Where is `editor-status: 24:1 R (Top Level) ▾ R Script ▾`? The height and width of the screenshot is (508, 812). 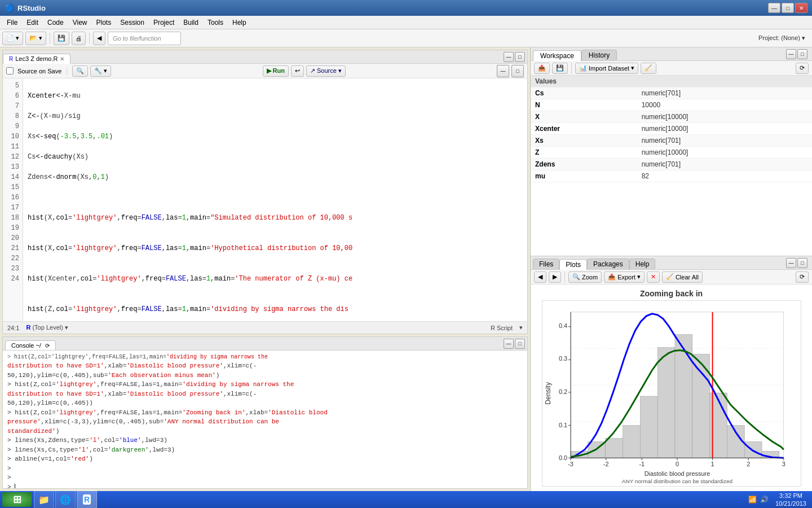
editor-status: 24:1 R (Top Level) ▾ R Script ▾ is located at coordinates (265, 327).